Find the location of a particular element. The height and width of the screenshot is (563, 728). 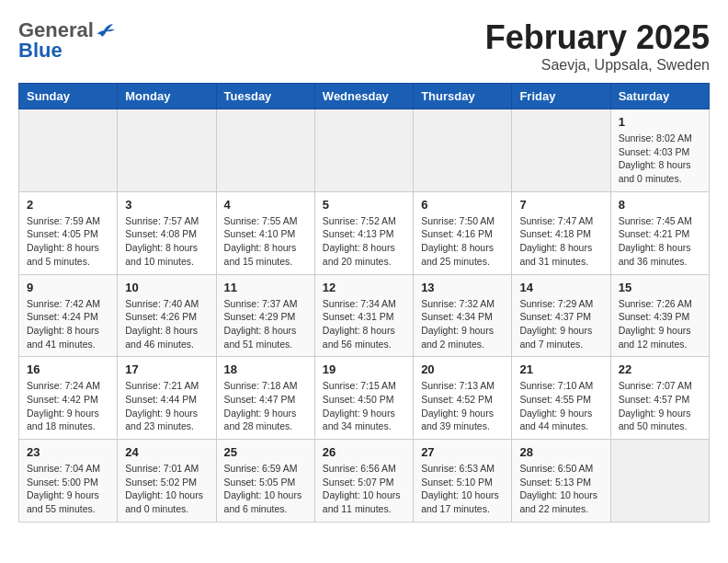

weekday-header: Monday is located at coordinates (167, 97).